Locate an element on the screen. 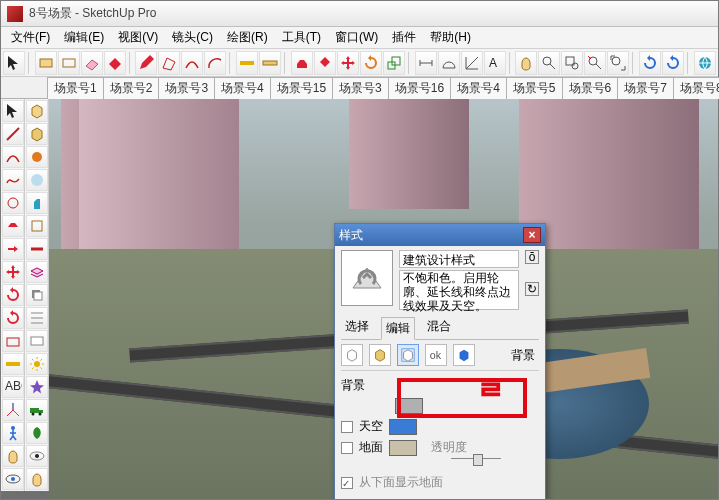  tab-select: 选择 is located at coordinates (357, 328).